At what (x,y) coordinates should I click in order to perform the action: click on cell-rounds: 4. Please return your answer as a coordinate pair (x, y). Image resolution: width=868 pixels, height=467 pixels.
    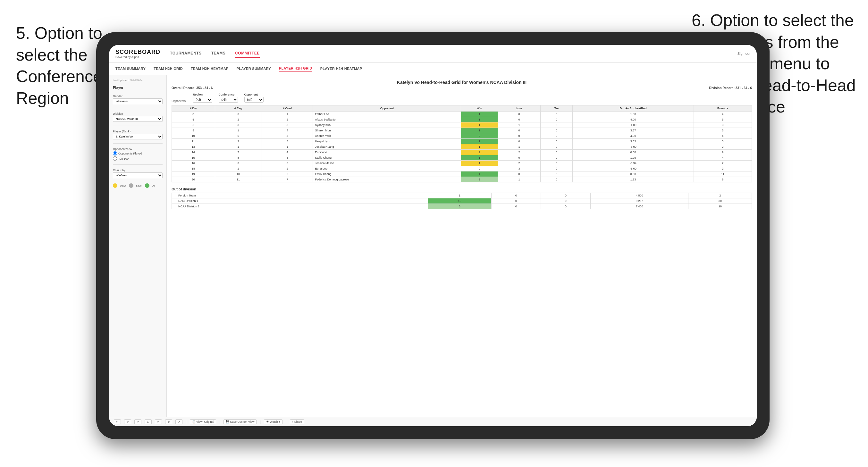
    Looking at the image, I should click on (722, 114).